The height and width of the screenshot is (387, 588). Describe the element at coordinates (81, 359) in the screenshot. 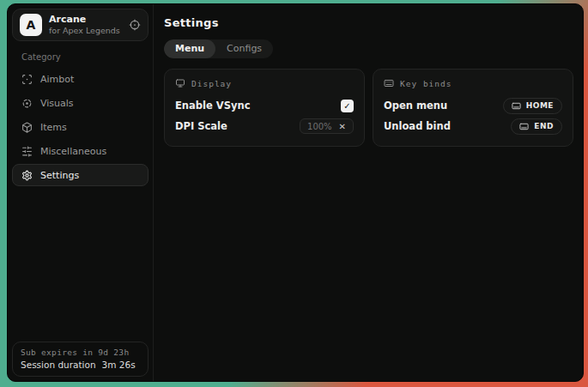

I see `session-info-card: Sub expires in 9d 23h Session duration 3…` at that location.